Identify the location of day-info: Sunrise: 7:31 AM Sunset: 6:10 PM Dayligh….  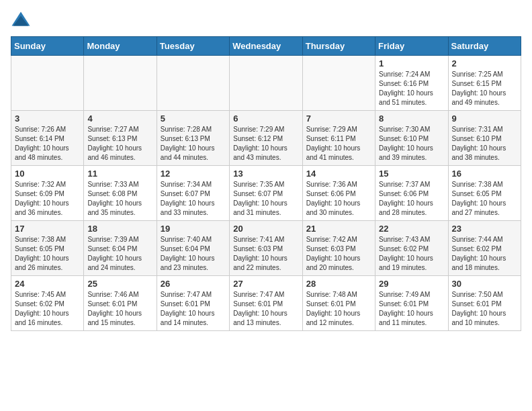
(485, 144).